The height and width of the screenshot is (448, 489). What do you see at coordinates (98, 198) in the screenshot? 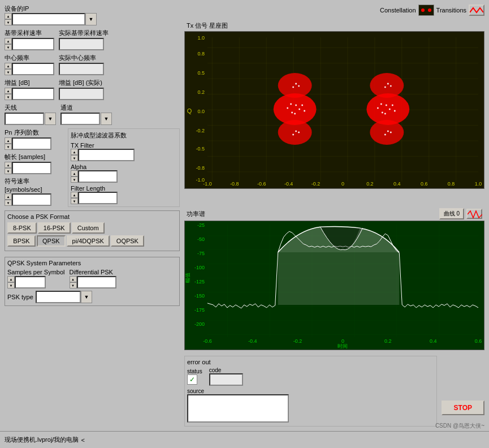
I see `filter-length-input: 6` at bounding box center [98, 198].